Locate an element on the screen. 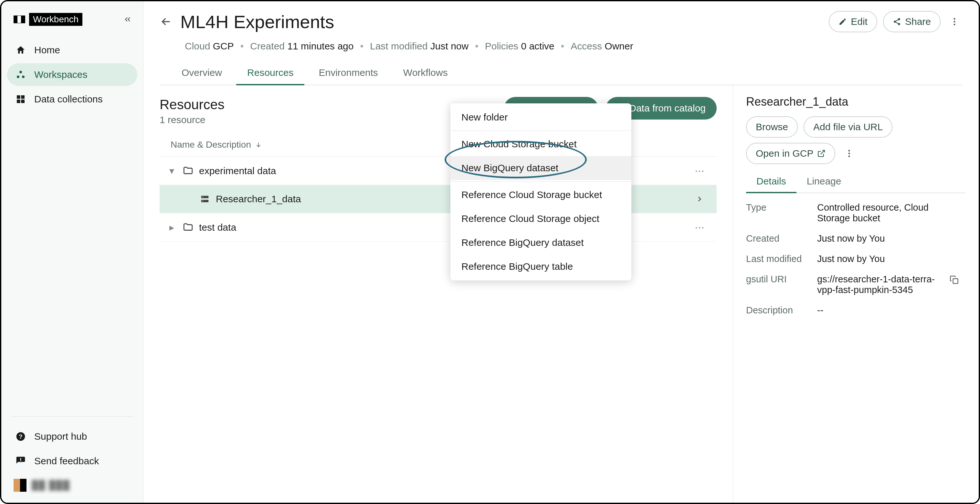 This screenshot has width=980, height=504. home-icon is located at coordinates (21, 50).